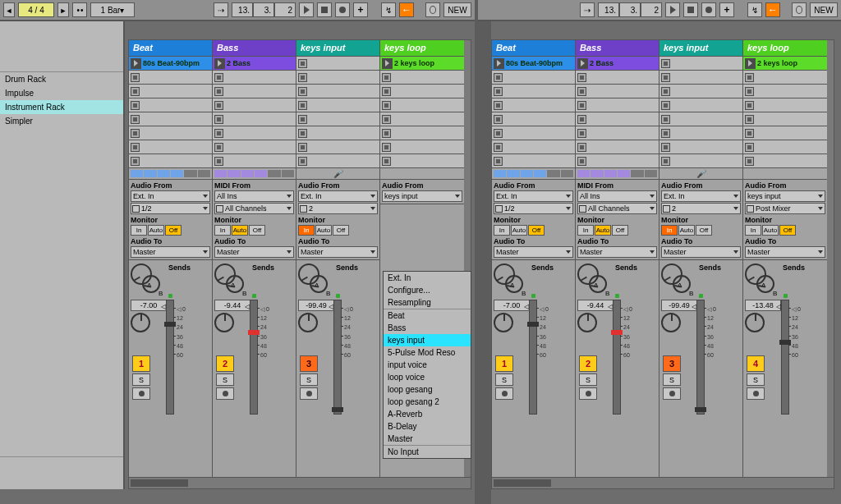  I want to click on browser-item: Instrument Rack, so click(62, 107).